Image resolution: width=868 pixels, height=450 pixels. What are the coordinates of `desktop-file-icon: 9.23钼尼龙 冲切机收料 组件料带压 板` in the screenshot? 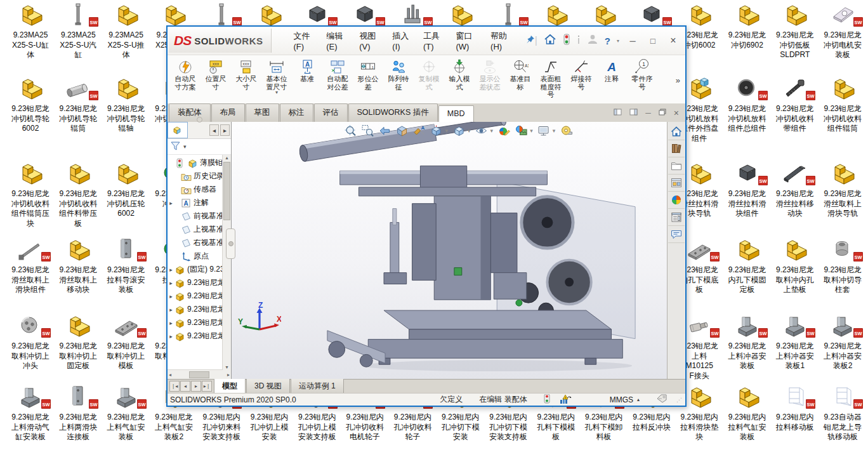 It's located at (78, 194).